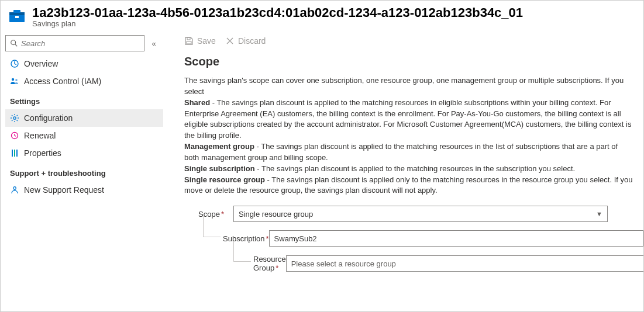 The width and height of the screenshot is (644, 312). I want to click on support-icon, so click(15, 190).